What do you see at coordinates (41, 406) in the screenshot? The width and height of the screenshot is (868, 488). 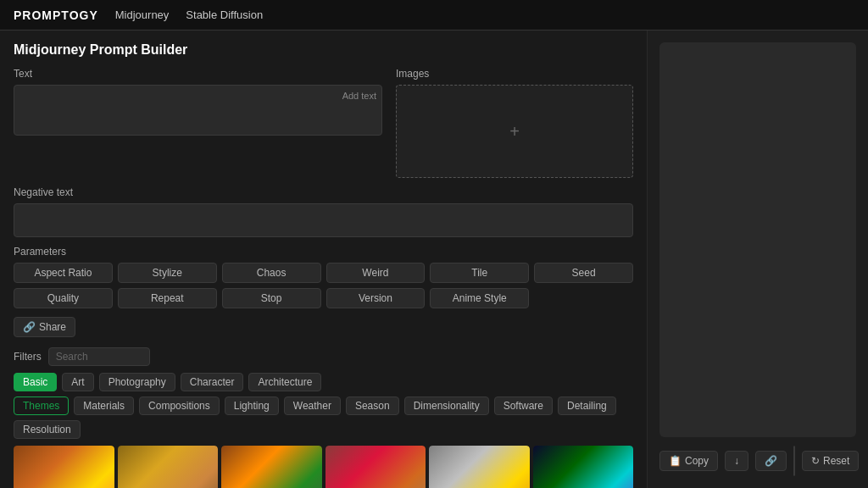 I see `sub-tab-themes: Themes` at bounding box center [41, 406].